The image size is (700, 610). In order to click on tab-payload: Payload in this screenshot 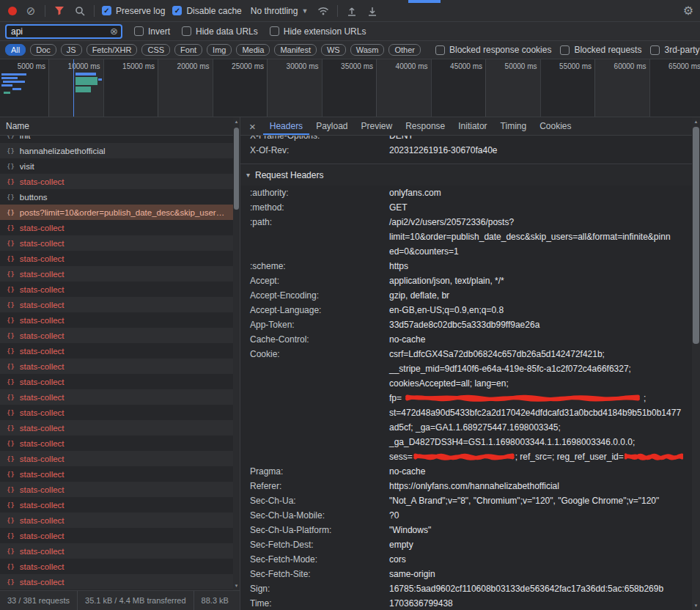, I will do `click(331, 126)`.